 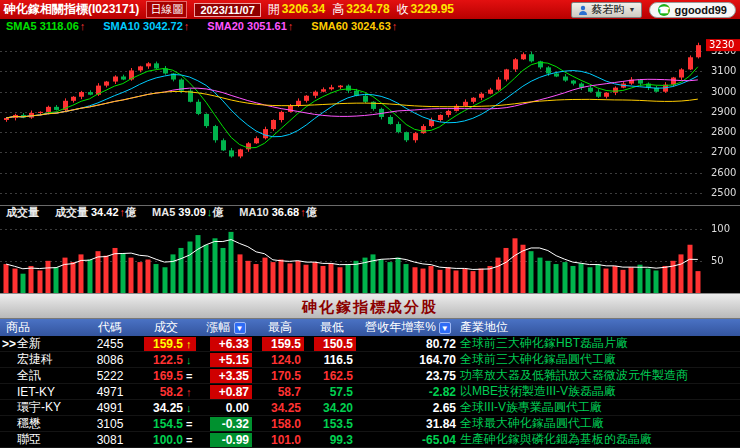 I want to click on high-value: 124.0, so click(x=283, y=360).